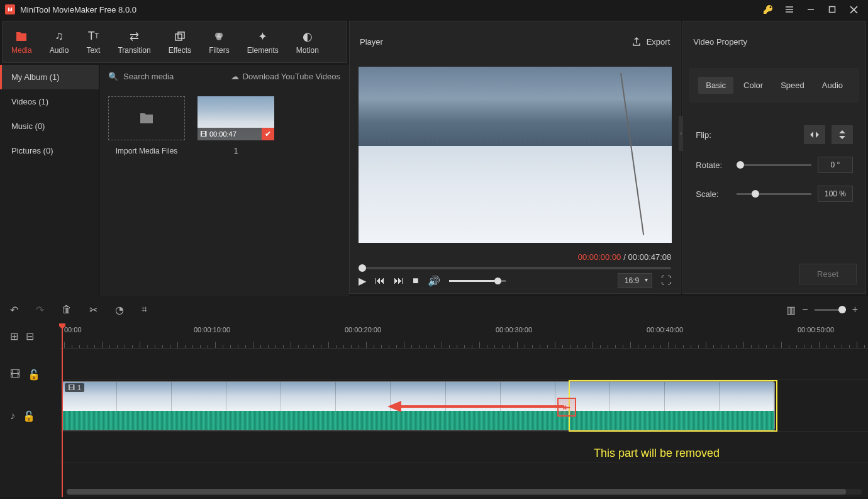 The image size is (868, 499). What do you see at coordinates (120, 310) in the screenshot?
I see `speed-button: ◔` at bounding box center [120, 310].